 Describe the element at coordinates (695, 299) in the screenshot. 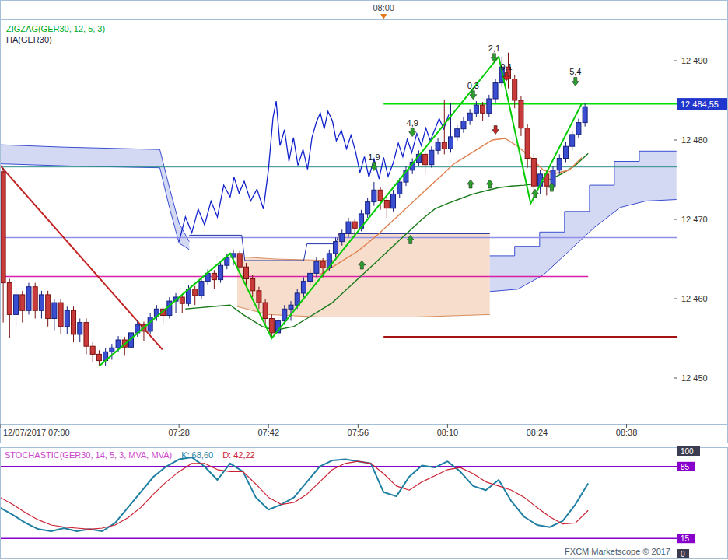

I see `price-axis-label: 12 460` at that location.